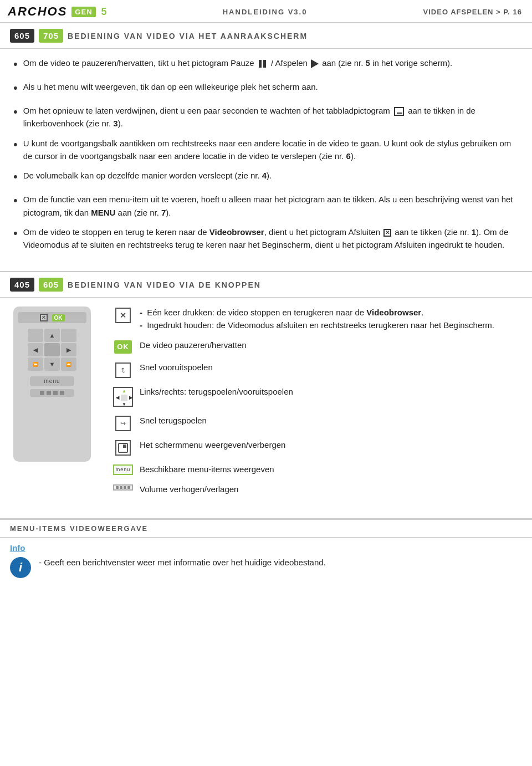 Image resolution: width=532 pixels, height=766 pixels. Describe the element at coordinates (271, 118) in the screenshot. I see `bullet-text: Om het opnieuw te laten verdwijnen, dien…` at that location.